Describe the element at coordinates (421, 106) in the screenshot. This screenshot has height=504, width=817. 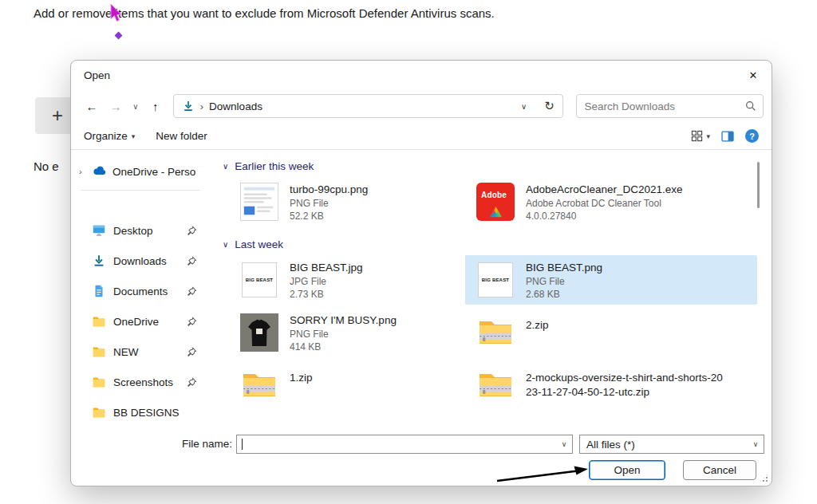
I see `navigation-bar: ← → ∨ ↑ › Downloads ∨ ↻` at that location.